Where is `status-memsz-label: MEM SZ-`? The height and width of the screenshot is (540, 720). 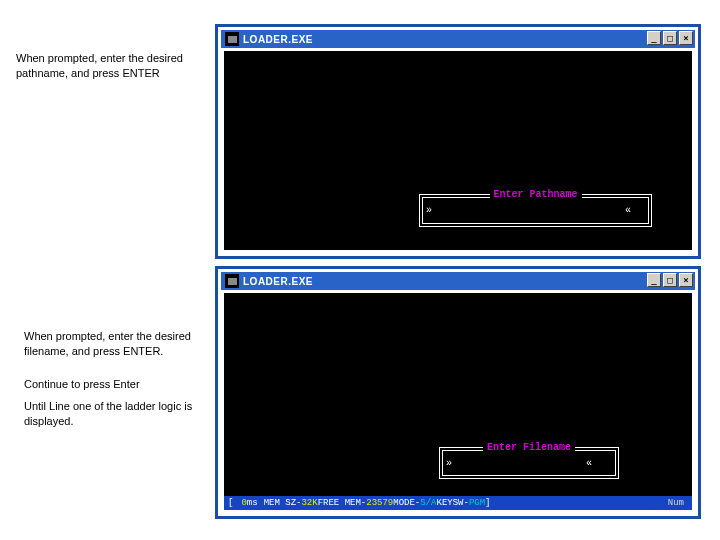
status-memsz-label: MEM SZ- is located at coordinates (283, 503).